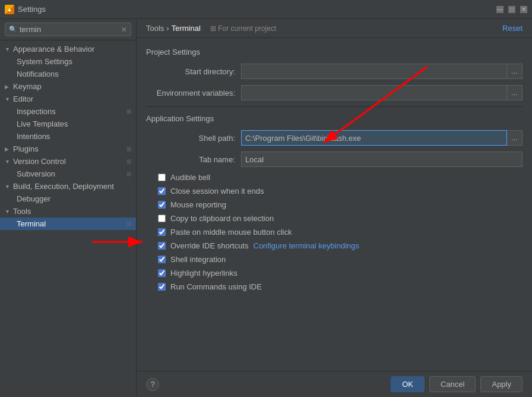  Describe the element at coordinates (42, 124) in the screenshot. I see `sidebar-item-label: Live Templates` at that location.